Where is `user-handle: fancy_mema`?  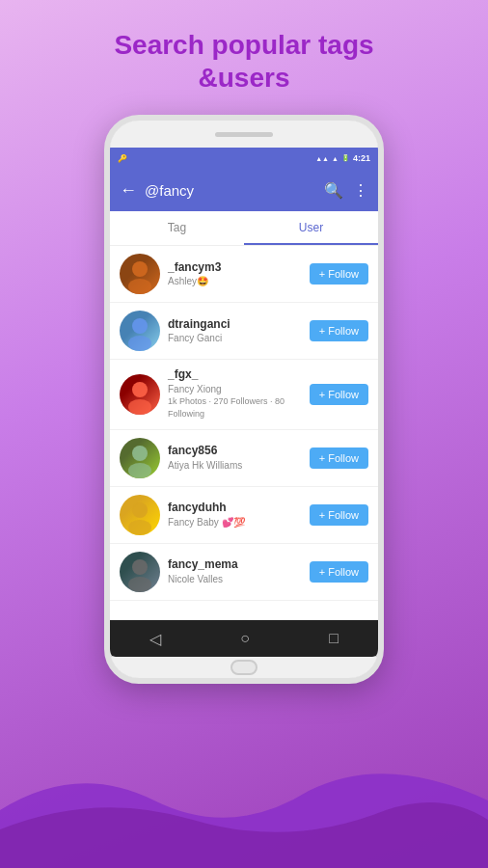
user-handle: fancy_mema is located at coordinates (239, 565).